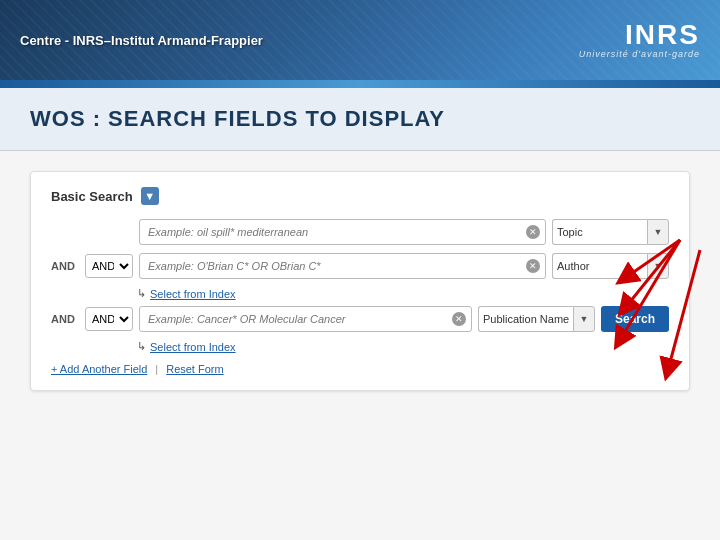 The width and height of the screenshot is (720, 540). I want to click on field-caret-3: ▼, so click(584, 319).